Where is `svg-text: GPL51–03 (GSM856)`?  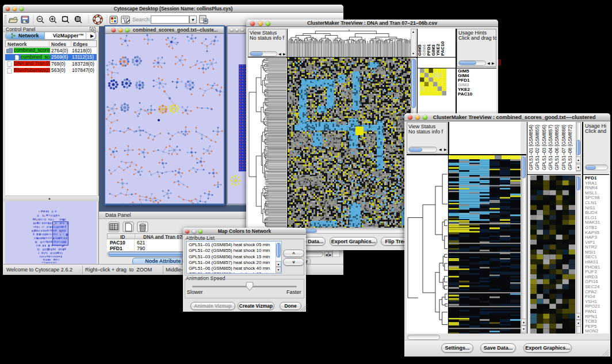 svg-text: GPL51–03 (GSM856) is located at coordinates (544, 147).